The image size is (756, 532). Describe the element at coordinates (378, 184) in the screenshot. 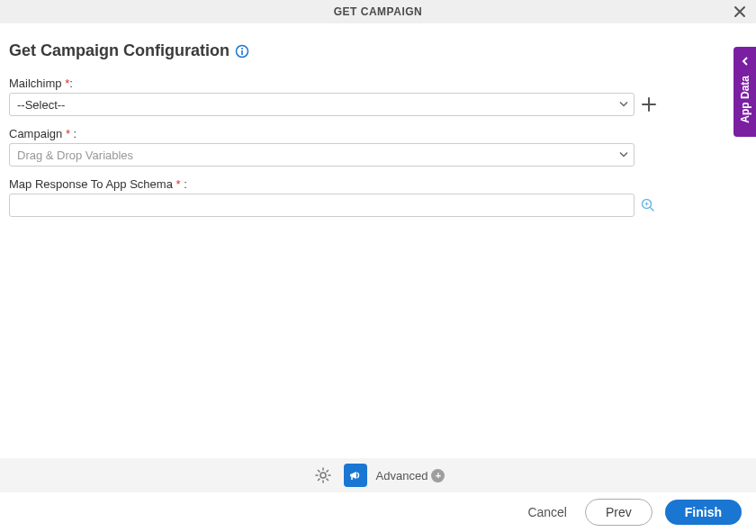

I see `map-response-label: Map Response To App Schema * :` at that location.